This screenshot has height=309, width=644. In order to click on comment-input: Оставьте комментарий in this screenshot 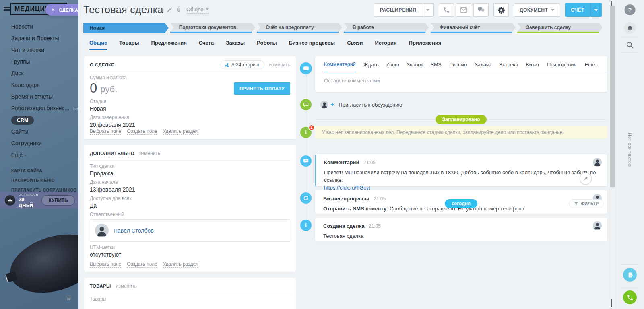, I will do `click(461, 80)`.